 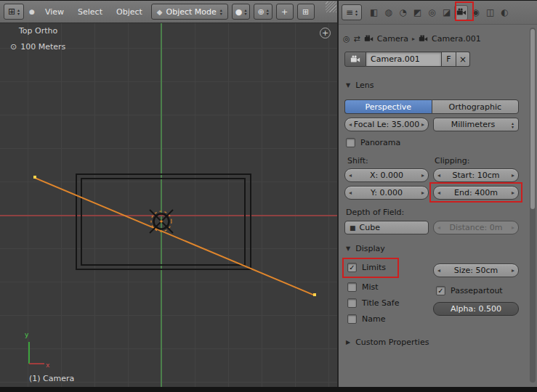 I want to click on menu-select: Select, so click(x=90, y=12).